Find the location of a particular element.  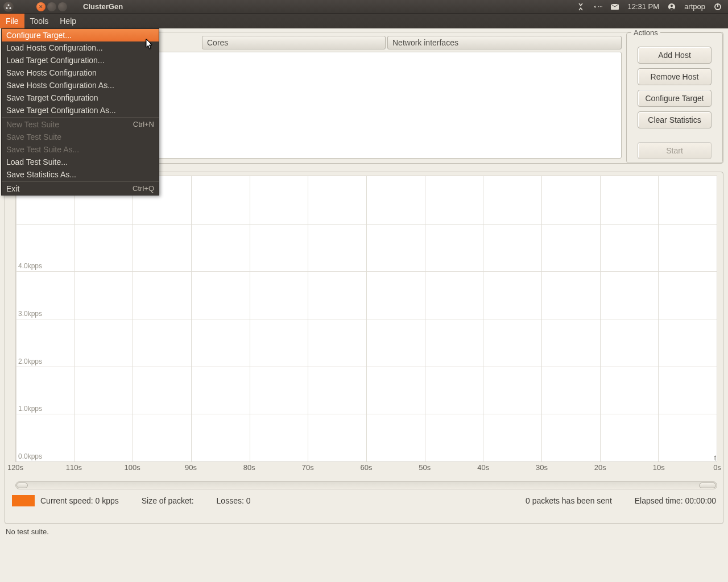

username: artpop is located at coordinates (695, 7).